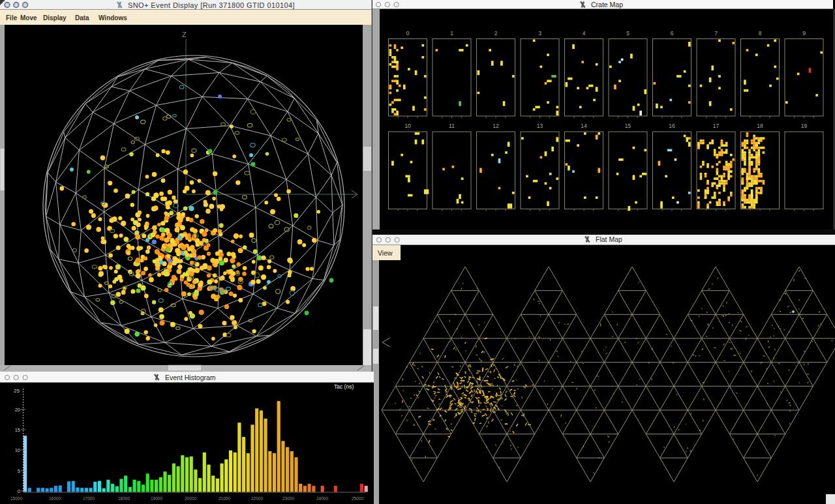 The height and width of the screenshot is (504, 835). What do you see at coordinates (760, 126) in the screenshot?
I see `svg-text: 18` at bounding box center [760, 126].